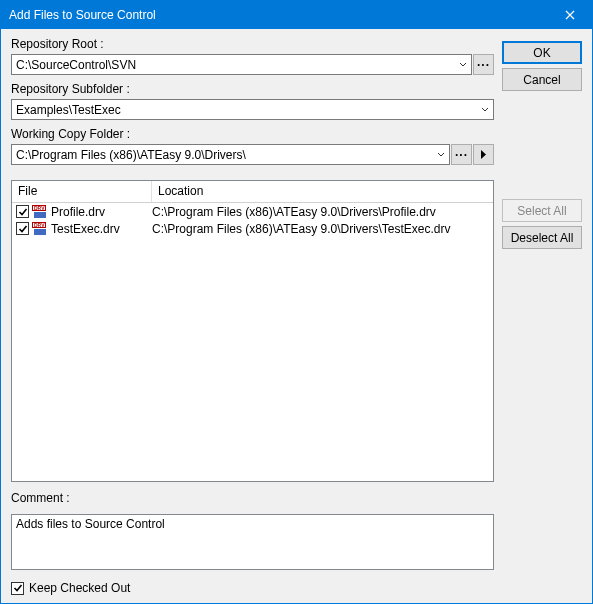 The width and height of the screenshot is (593, 604). What do you see at coordinates (233, 65) in the screenshot?
I see `repo-root-value: C:\SourceControl\SVN` at bounding box center [233, 65].